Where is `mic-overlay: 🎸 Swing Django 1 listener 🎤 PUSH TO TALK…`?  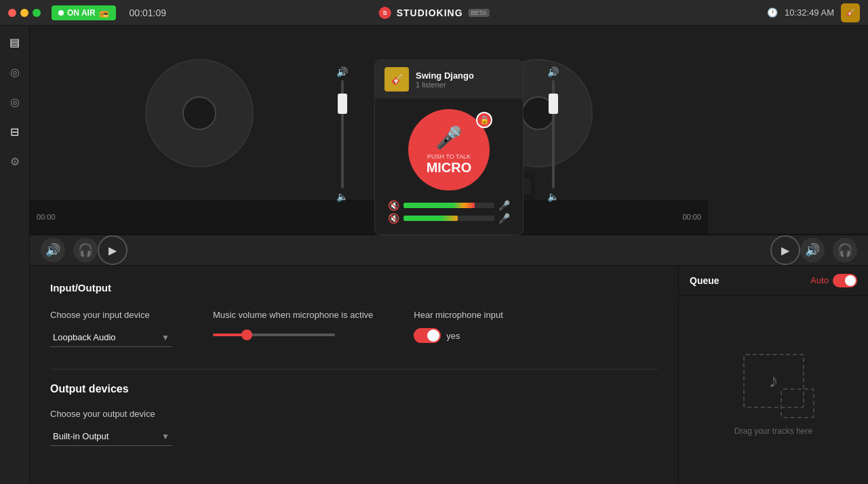 mic-overlay: 🎸 Swing Django 1 listener 🎤 PUSH TO TALK… is located at coordinates (449, 148).